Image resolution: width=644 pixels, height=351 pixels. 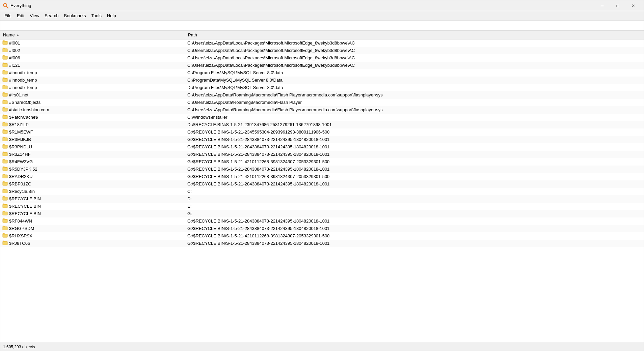 What do you see at coordinates (21, 221) in the screenshot?
I see `file-name: $RF844WN` at bounding box center [21, 221].